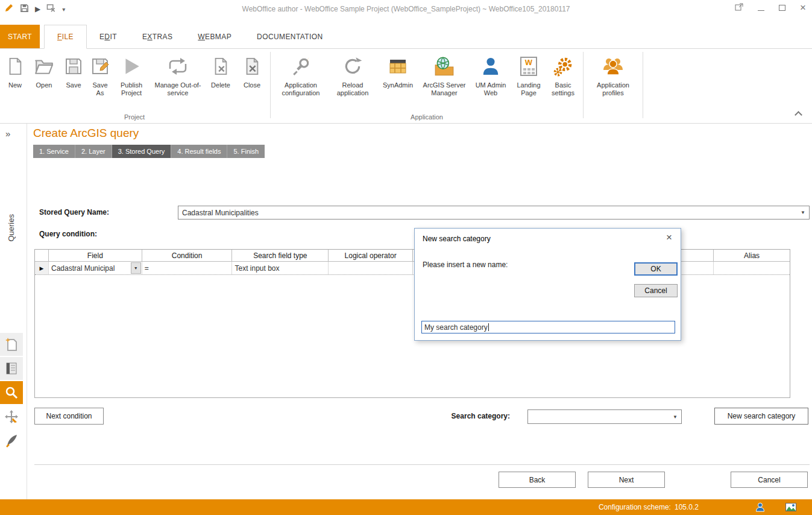  Describe the element at coordinates (669, 238) in the screenshot. I see `dialog-close-icon: ×` at that location.